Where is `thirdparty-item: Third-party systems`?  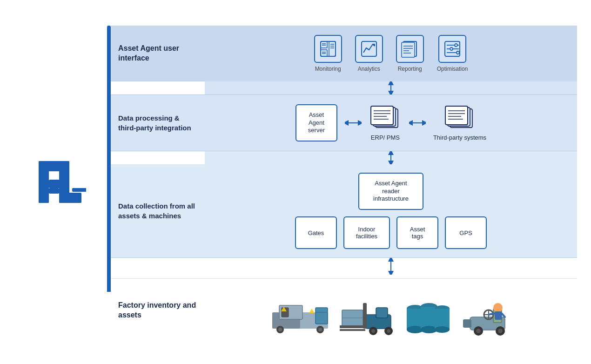 thirdparty-item: Third-party systems is located at coordinates (460, 123).